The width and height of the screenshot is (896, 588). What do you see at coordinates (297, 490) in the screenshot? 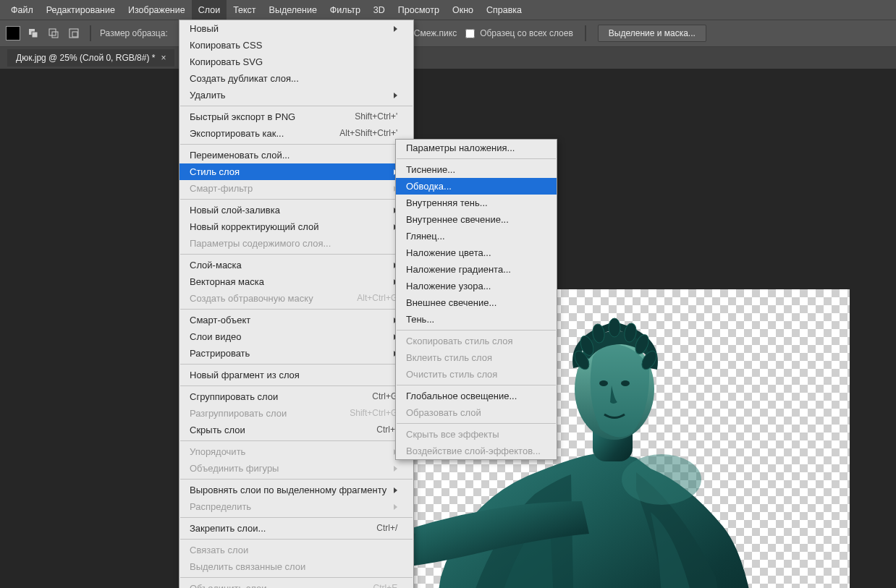
I see `layers-menu-item: Выровнять слои по выделенному фрагменту` at bounding box center [297, 490].